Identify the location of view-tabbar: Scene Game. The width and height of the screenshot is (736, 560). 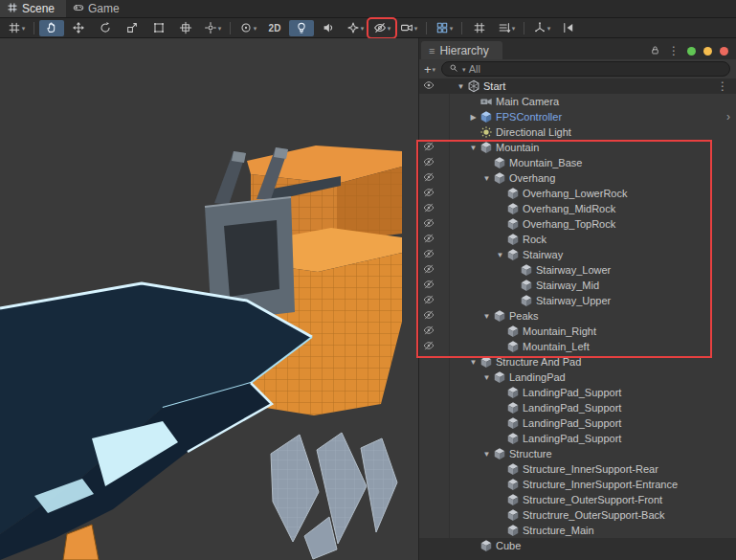
(368, 10).